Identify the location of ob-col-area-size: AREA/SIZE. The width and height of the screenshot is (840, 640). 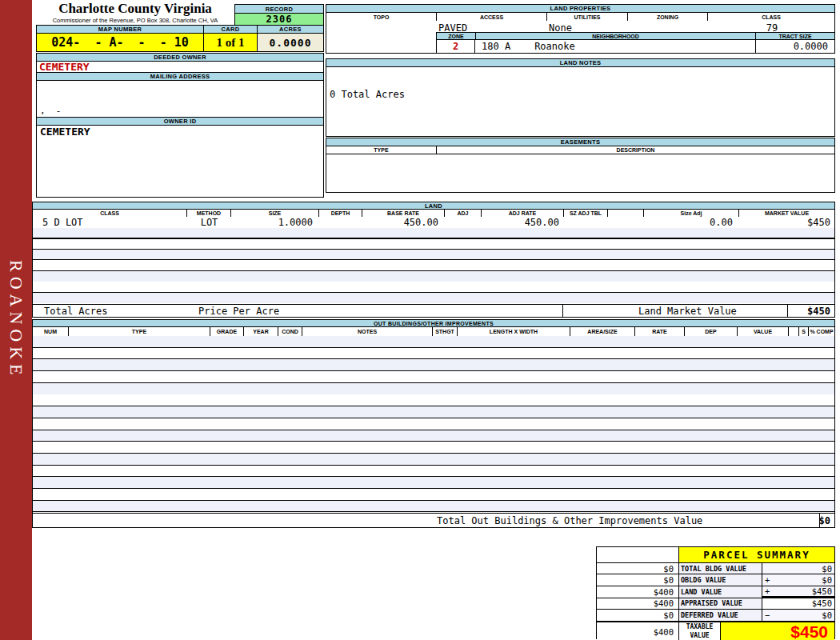
(603, 331).